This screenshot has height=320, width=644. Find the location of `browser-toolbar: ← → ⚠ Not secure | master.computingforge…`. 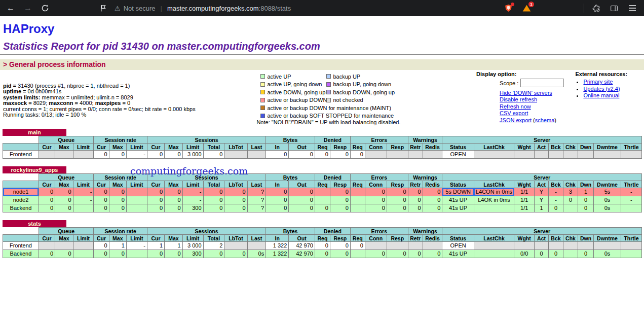

browser-toolbar: ← → ⚠ Not secure | master.computingforge… is located at coordinates (322, 8).